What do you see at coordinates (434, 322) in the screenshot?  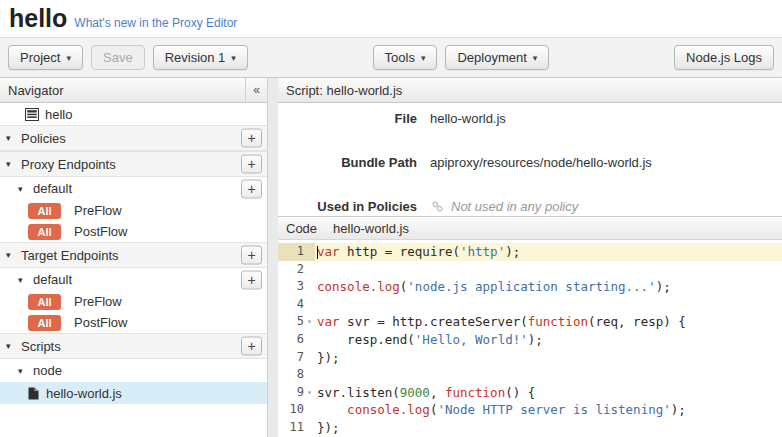 I see `code-token: svr = http.createServer(` at bounding box center [434, 322].